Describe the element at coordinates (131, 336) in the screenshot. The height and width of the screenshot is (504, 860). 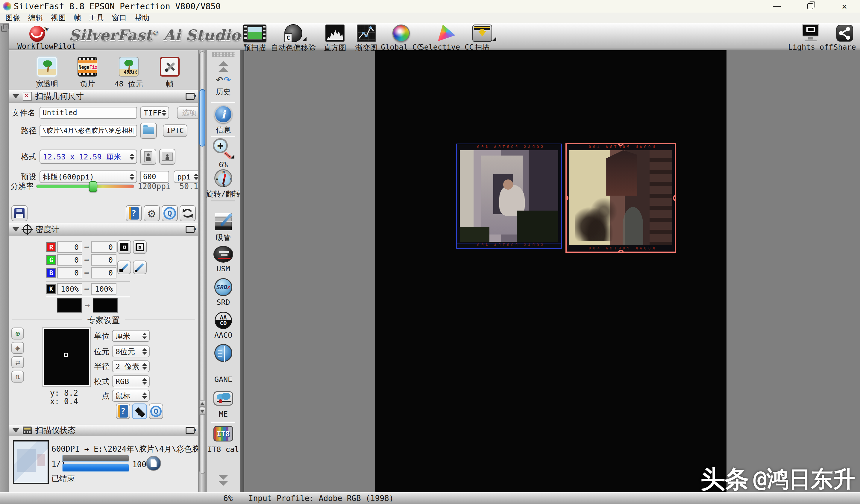
I see `unit-dropdown: 厘米` at that location.